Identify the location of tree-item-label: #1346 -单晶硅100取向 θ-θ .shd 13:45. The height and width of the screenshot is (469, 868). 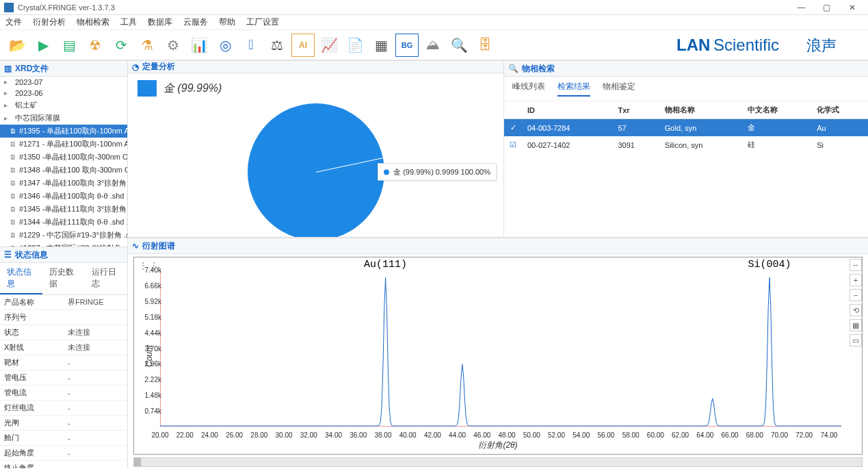
(73, 196).